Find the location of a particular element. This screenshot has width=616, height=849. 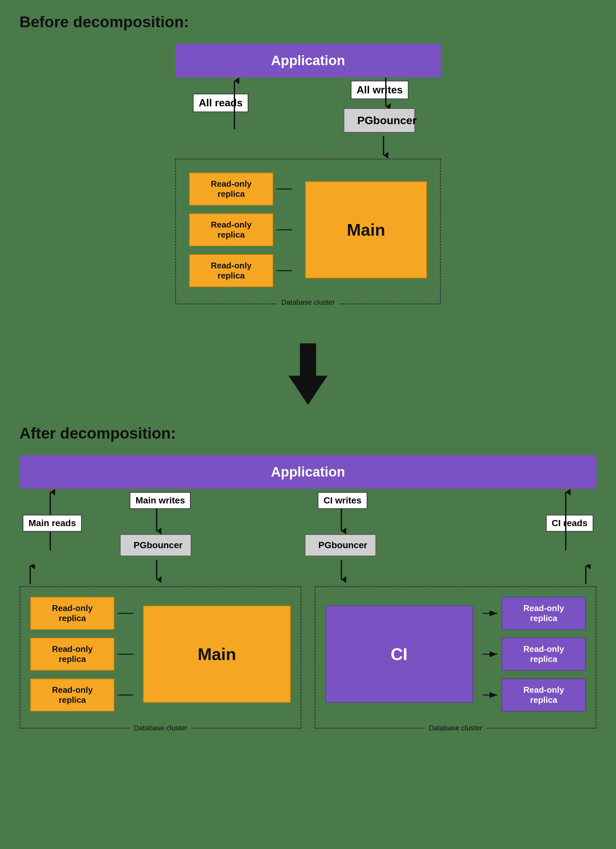

after-main-cluster-label: Database cluster is located at coordinates (160, 728).